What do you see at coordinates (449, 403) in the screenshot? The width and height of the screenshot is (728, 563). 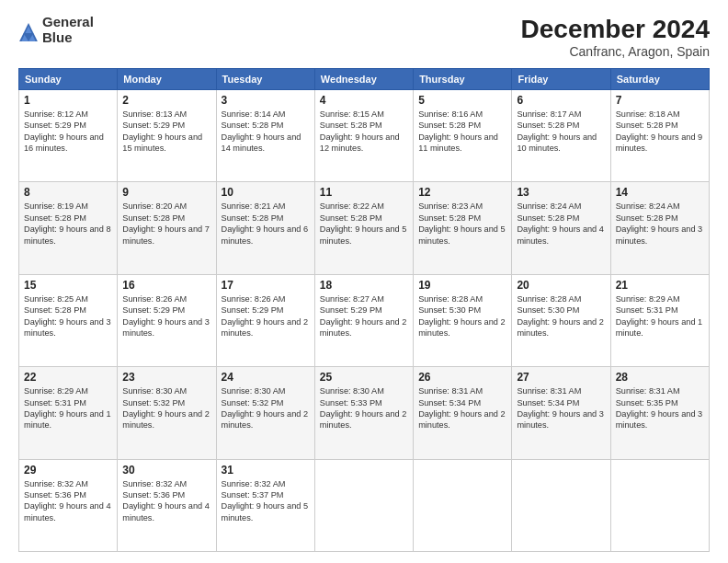 I see `day-info-line: Sunset: 5:34 PM` at bounding box center [449, 403].